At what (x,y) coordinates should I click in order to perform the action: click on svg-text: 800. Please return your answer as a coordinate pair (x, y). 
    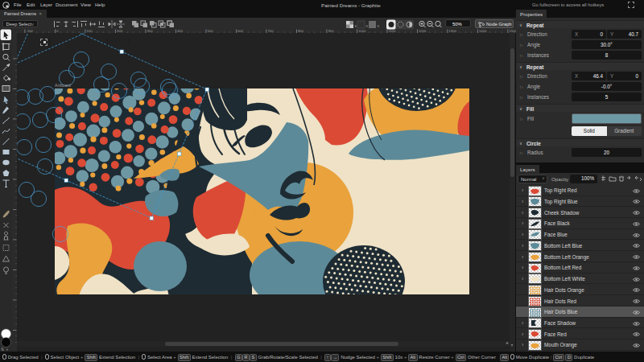
    Looking at the image, I should click on (301, 31).